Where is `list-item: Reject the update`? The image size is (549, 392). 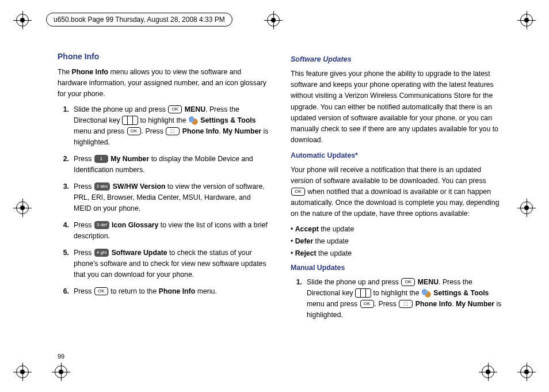 list-item: Reject the update is located at coordinates (397, 253).